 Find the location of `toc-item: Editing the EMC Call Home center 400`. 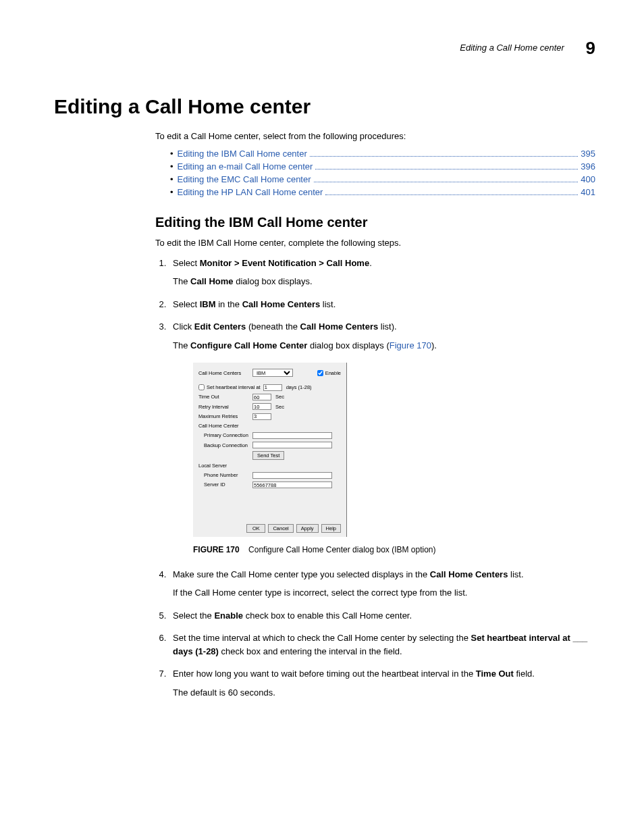

toc-item: Editing the EMC Call Home center 400 is located at coordinates (383, 180).